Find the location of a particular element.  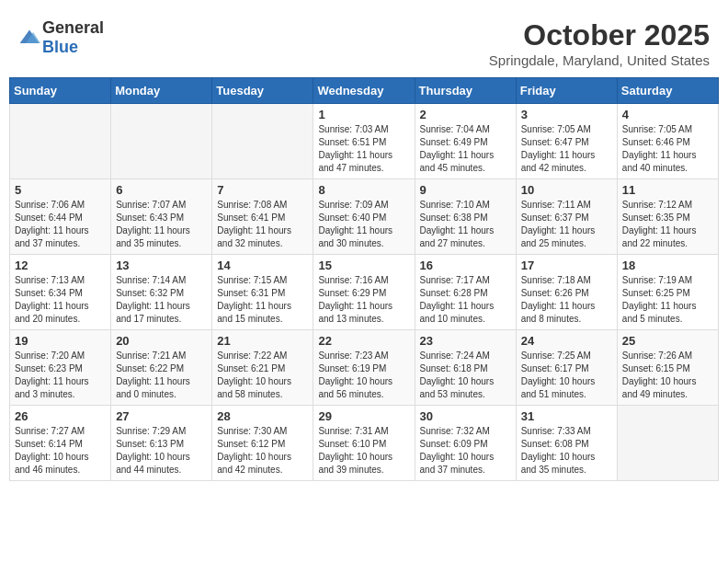

day-info: Sunrise: 7:26 AMSunset: 6:15 PMDaylight:… is located at coordinates (667, 375).